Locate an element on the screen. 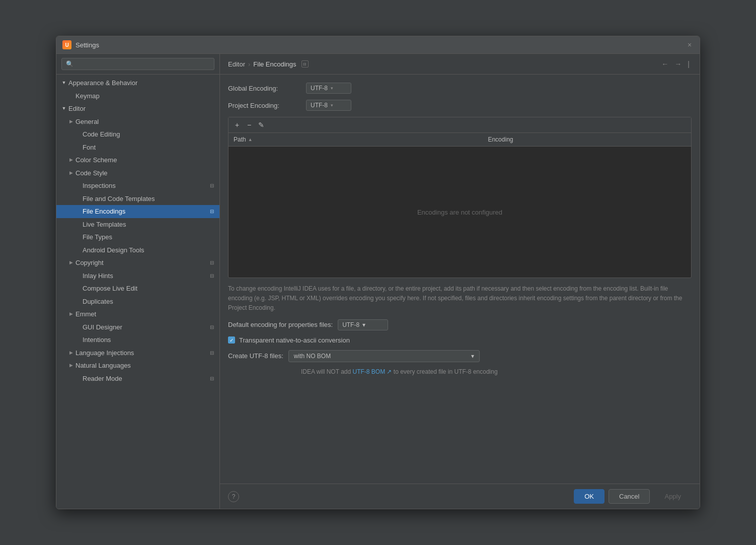  encoding-column-header: Encoding is located at coordinates (587, 140).